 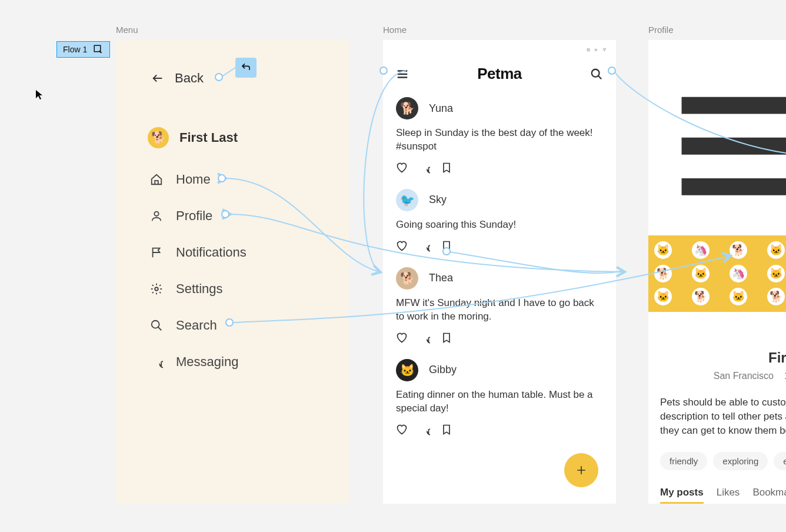 What do you see at coordinates (499, 310) in the screenshot?
I see `post-body: MFW it's Sunday night and I have to go b…` at bounding box center [499, 310].